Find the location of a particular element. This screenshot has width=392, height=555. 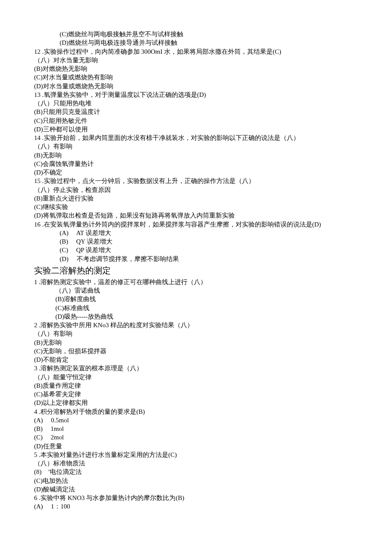

text-line: (8) ’电位滴定法 is located at coordinates (196, 472).